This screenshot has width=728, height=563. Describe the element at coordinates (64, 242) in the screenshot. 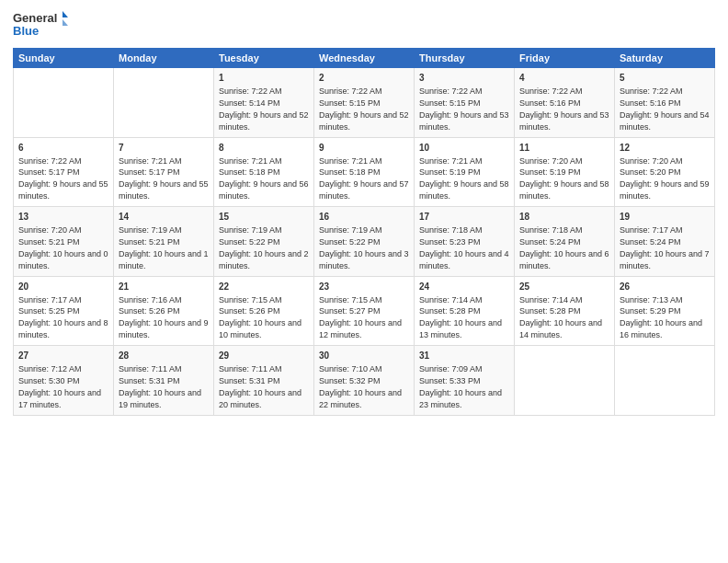

I see `day-cell: 13Sunrise: 7:20 AM Sunset: 5:21 PM Dayli…` at that location.